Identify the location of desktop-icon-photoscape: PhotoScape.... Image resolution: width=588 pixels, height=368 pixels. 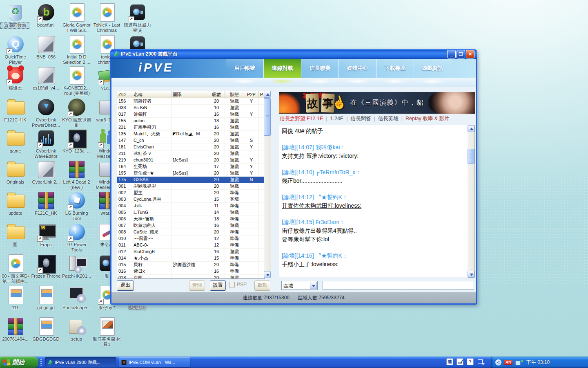
(77, 298).